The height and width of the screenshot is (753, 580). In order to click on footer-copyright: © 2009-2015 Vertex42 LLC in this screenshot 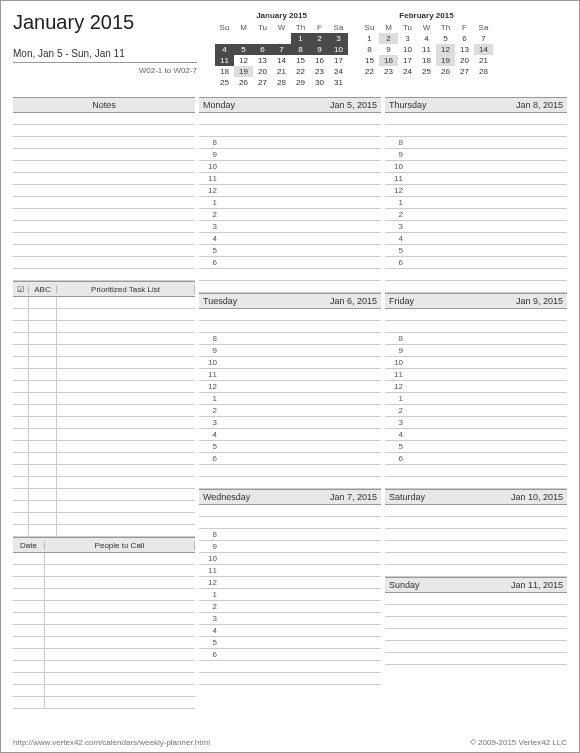, I will do `click(518, 742)`.